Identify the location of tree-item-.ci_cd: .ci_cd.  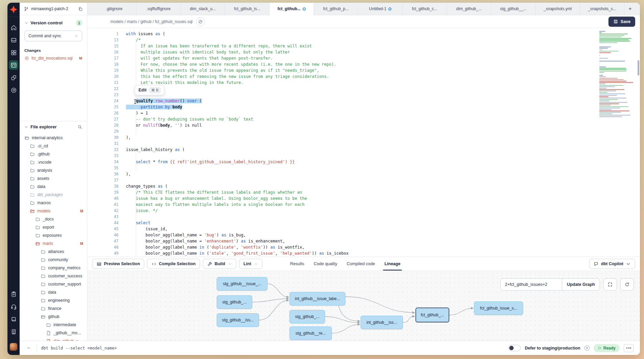
(53, 146).